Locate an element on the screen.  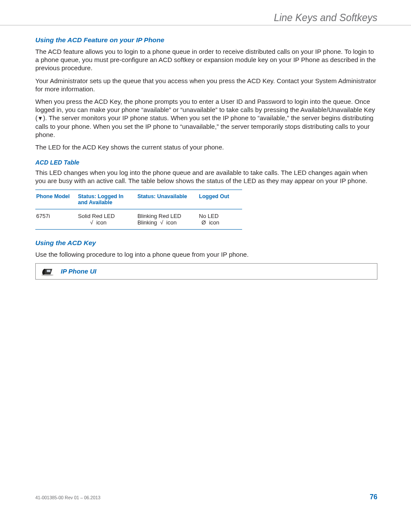
paragraph: Use the following procedure to log into … is located at coordinates (206, 254).